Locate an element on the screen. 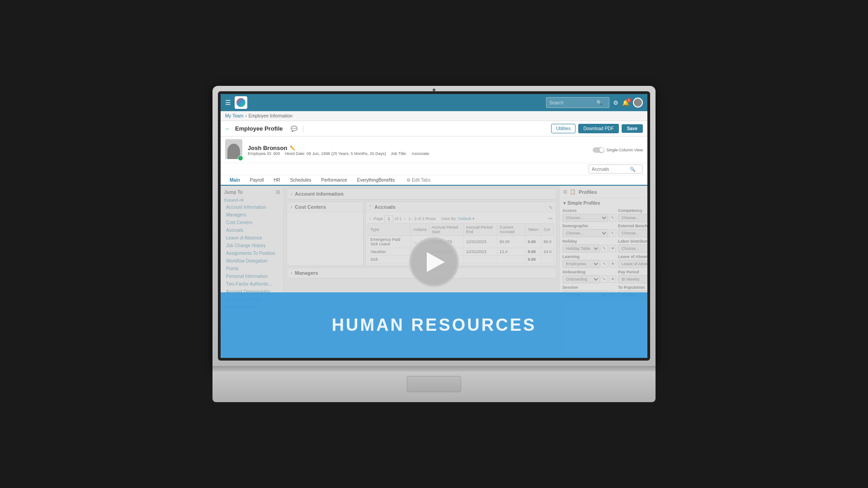 This screenshot has height=488, width=868. breadcrumb-my-team: My Team is located at coordinates (234, 116).